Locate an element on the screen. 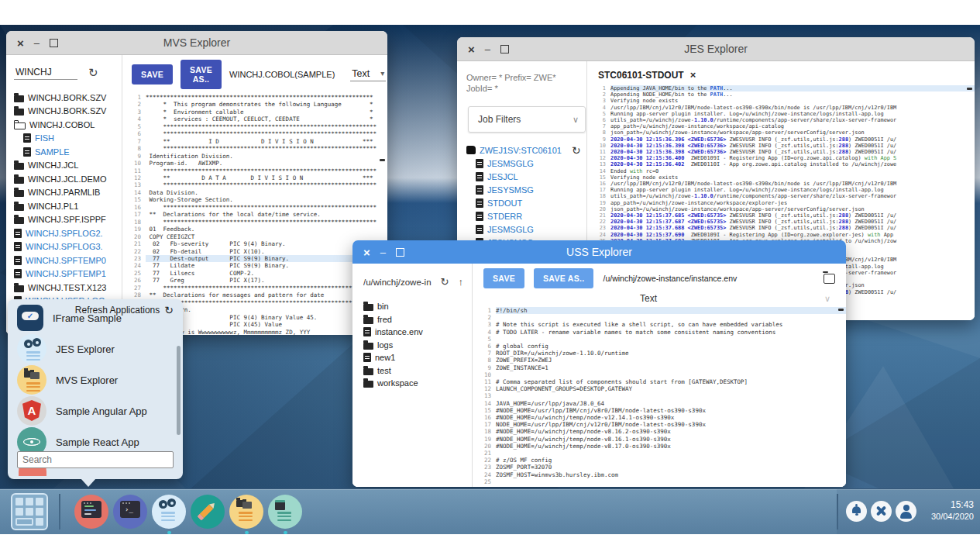  app-item-mvs-explorer: MVS Explorer is located at coordinates (67, 380).